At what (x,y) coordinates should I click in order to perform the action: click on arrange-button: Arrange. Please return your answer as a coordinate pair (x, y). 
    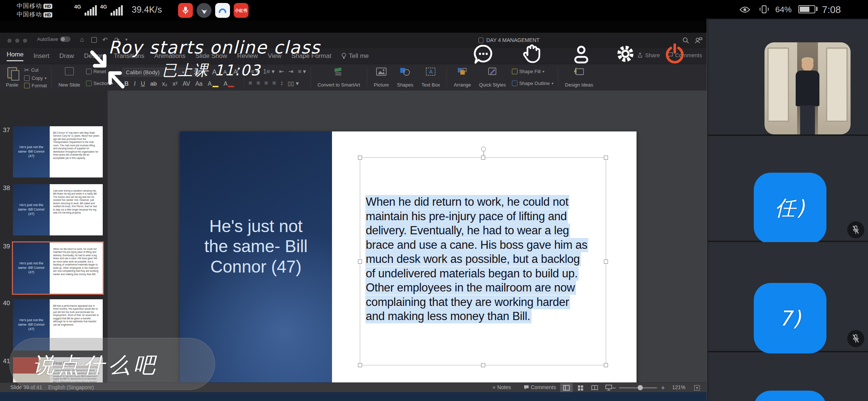
    Looking at the image, I should click on (462, 77).